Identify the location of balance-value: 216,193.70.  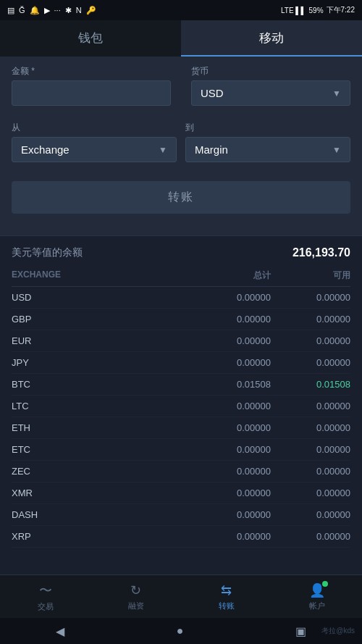
(321, 253).